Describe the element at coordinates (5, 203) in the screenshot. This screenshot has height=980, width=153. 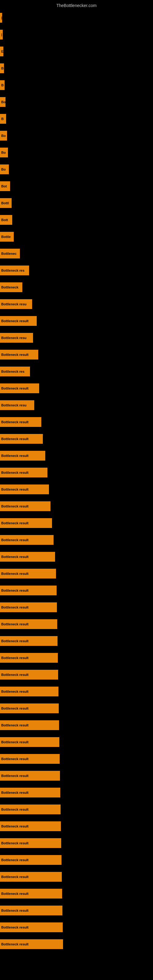
I see `bar-label: Bottl` at that location.